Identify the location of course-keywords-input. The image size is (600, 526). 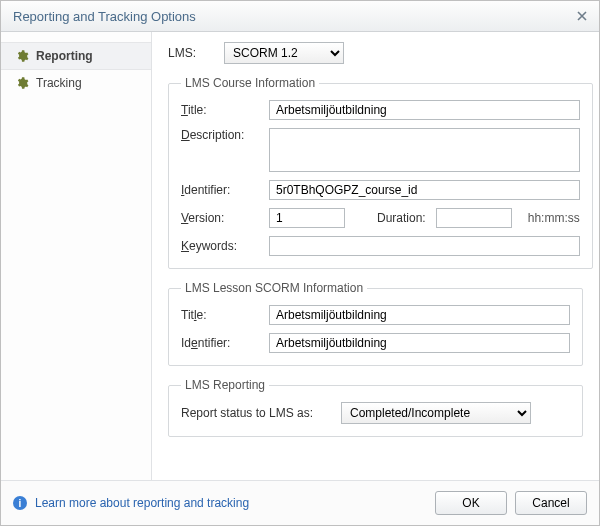
(424, 246).